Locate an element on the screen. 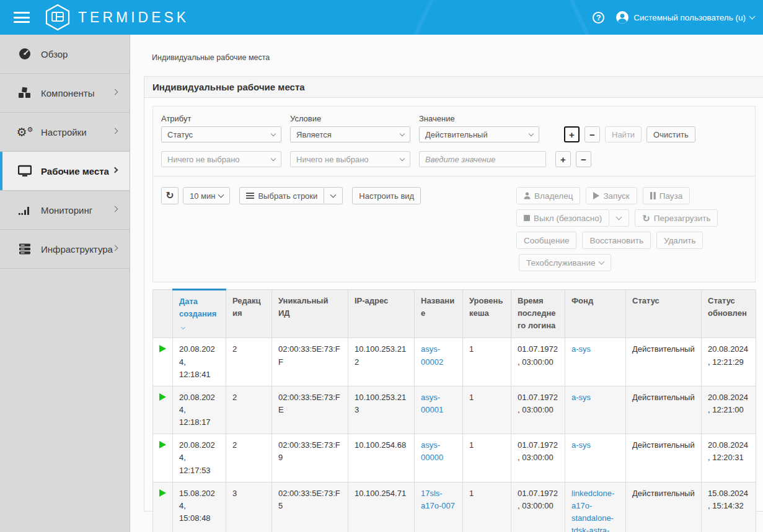 This screenshot has width=763, height=532. sidebar-item-label: Инфраструктура is located at coordinates (77, 249).